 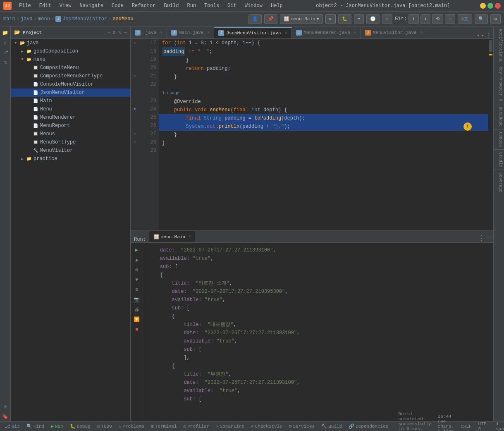 I want to click on hide-panel-icon: −, so click(x=126, y=33).